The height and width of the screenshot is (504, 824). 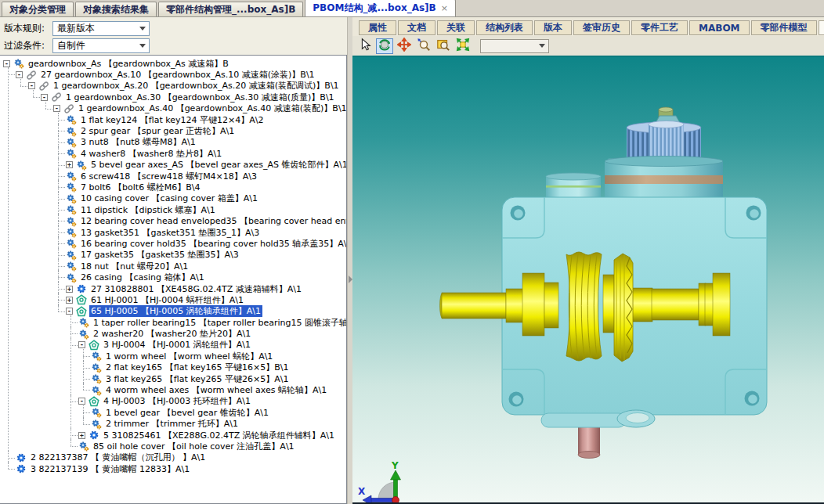 I want to click on document-tab-label: 对象分类管理, so click(x=38, y=9).